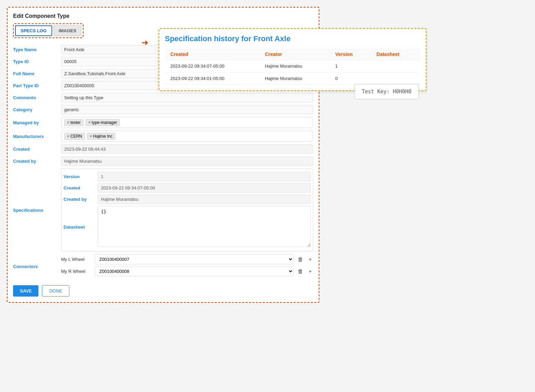 This screenshot has width=535, height=392. What do you see at coordinates (187, 271) in the screenshot?
I see `connector-row-1: My R Wheel Z00100400008 🗑 +` at bounding box center [187, 271].